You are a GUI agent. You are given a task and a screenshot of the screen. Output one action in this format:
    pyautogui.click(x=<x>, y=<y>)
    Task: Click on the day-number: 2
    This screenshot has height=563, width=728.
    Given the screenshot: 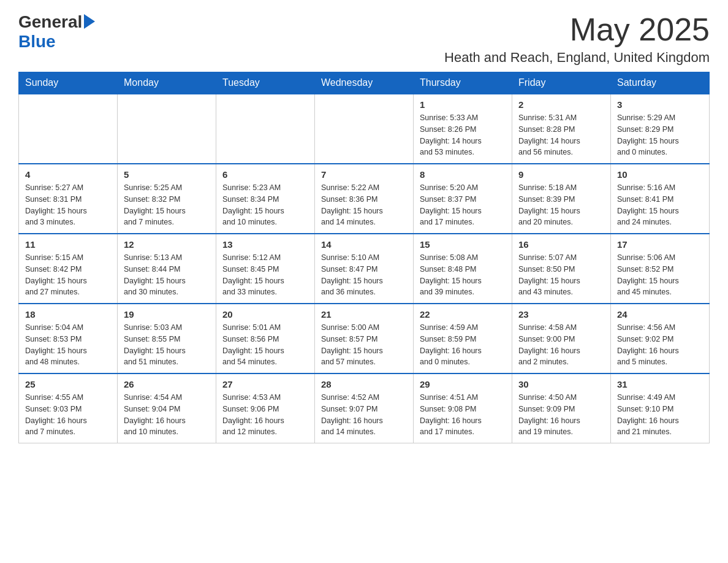 What is the action you would take?
    pyautogui.click(x=561, y=104)
    